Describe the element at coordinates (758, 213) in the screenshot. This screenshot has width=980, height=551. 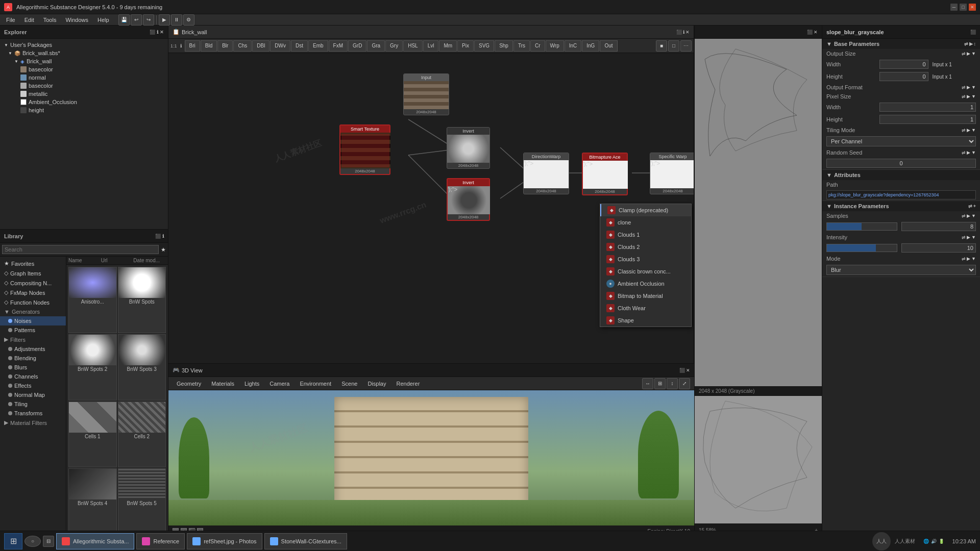
I see `preview-top` at that location.